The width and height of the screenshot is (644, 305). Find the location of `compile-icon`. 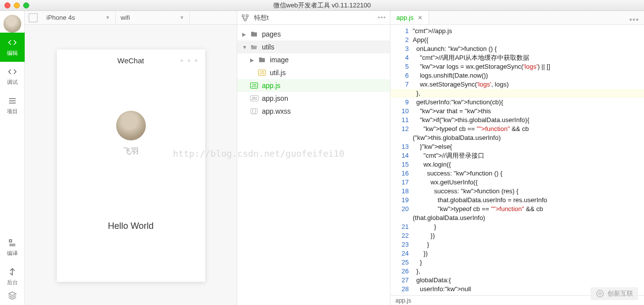

compile-icon is located at coordinates (12, 243).